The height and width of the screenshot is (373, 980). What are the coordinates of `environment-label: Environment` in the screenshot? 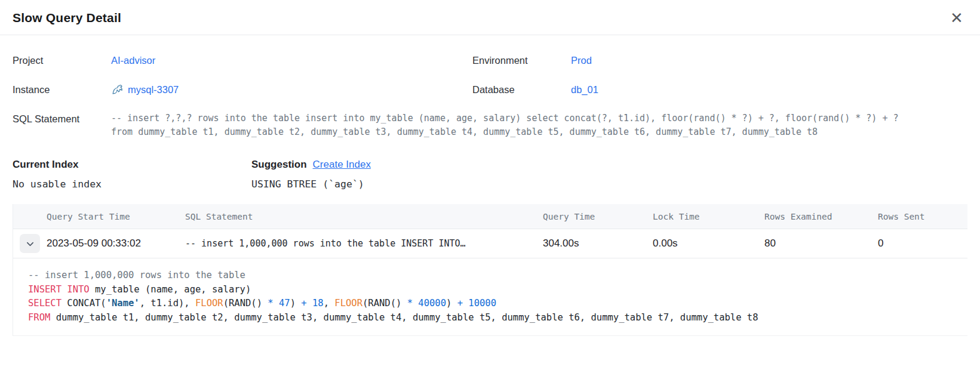 It's located at (522, 60).